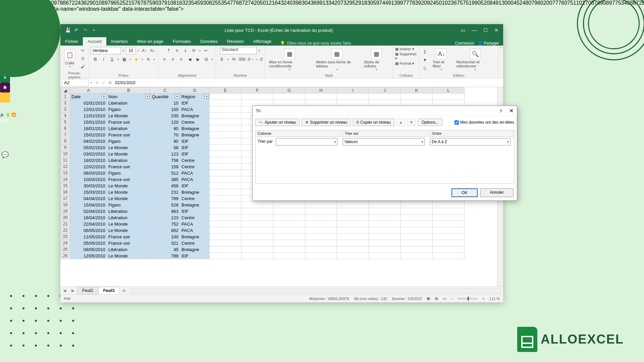 Image resolution: width=644 pixels, height=362 pixels. What do you see at coordinates (165, 141) in the screenshot?
I see `cell: 90` at bounding box center [165, 141].